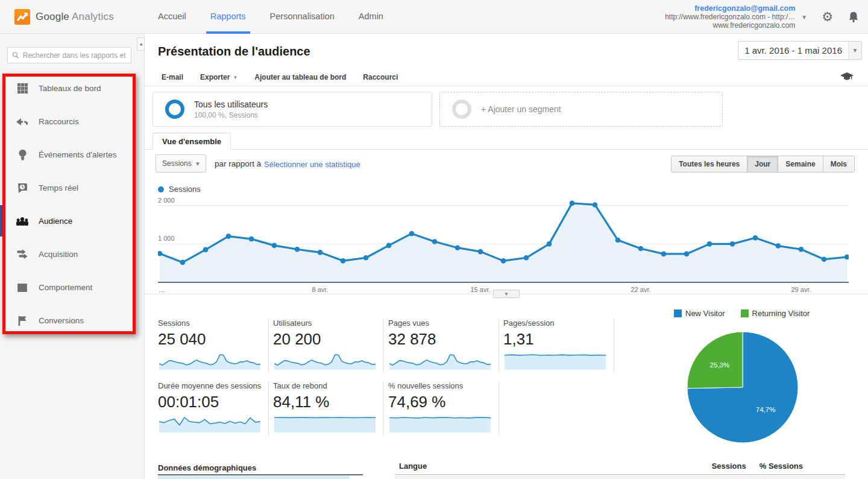 This screenshot has height=479, width=868. I want to click on visitor-type-pie-chart: 74,7%25,3%, so click(743, 389).